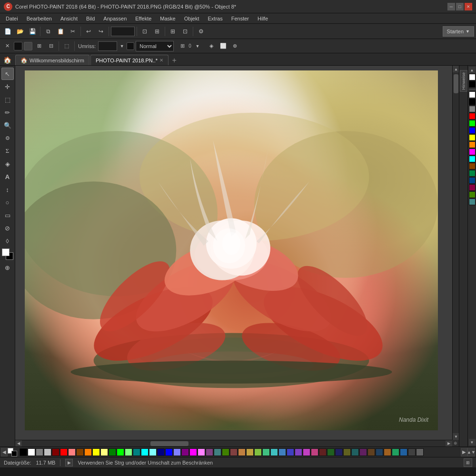 This screenshot has height=476, width=476. What do you see at coordinates (471, 452) in the screenshot?
I see `expand-palette-button: ▲▼` at bounding box center [471, 452].